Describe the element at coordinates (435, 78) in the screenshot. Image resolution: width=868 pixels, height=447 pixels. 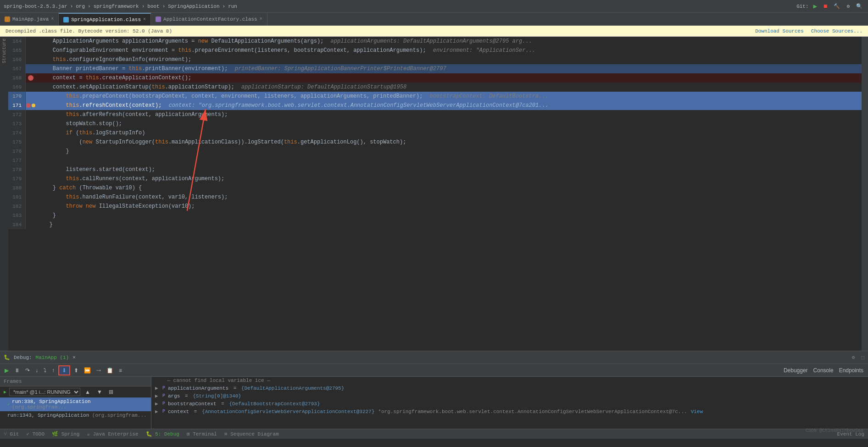
I see `code-line-168: 168 context = this.createApplicationCont…` at that location.